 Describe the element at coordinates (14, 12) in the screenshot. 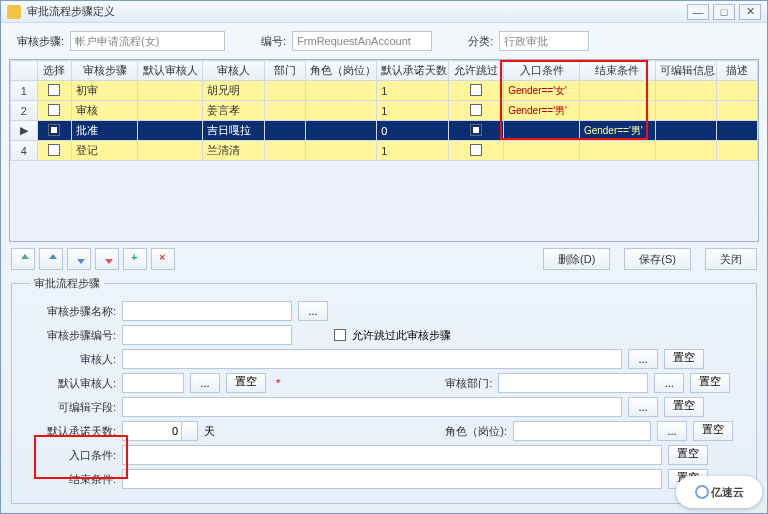

I see `app-icon` at that location.